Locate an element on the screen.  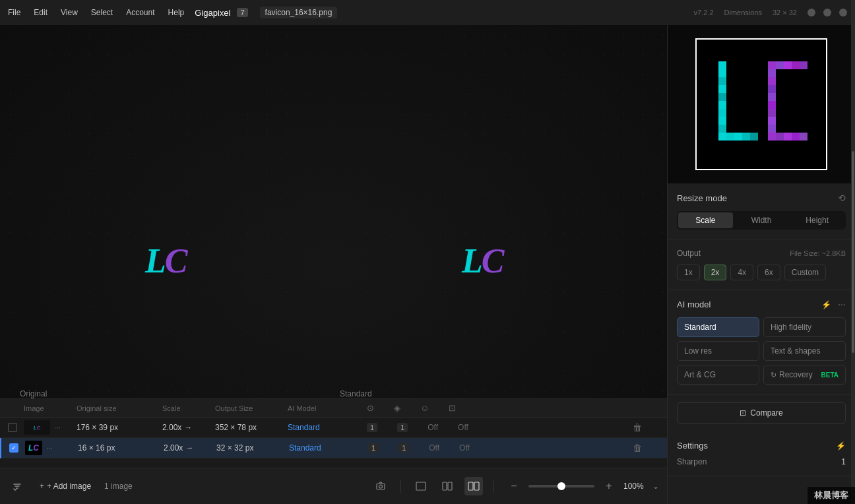
recovery-icon: ↻ is located at coordinates (773, 375).